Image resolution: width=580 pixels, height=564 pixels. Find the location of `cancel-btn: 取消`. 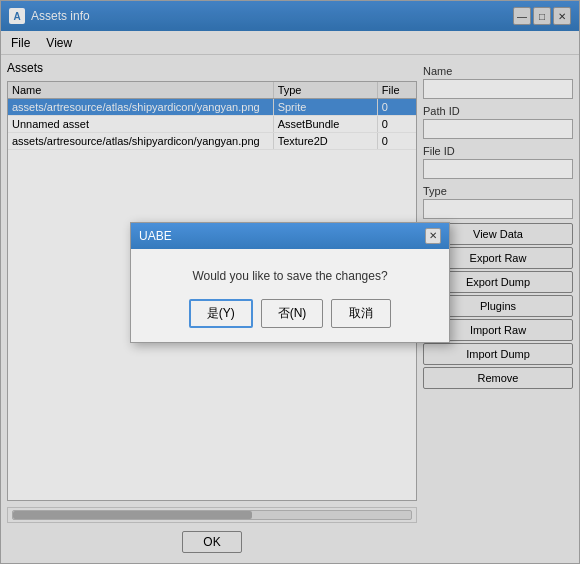

cancel-btn: 取消 is located at coordinates (361, 314).